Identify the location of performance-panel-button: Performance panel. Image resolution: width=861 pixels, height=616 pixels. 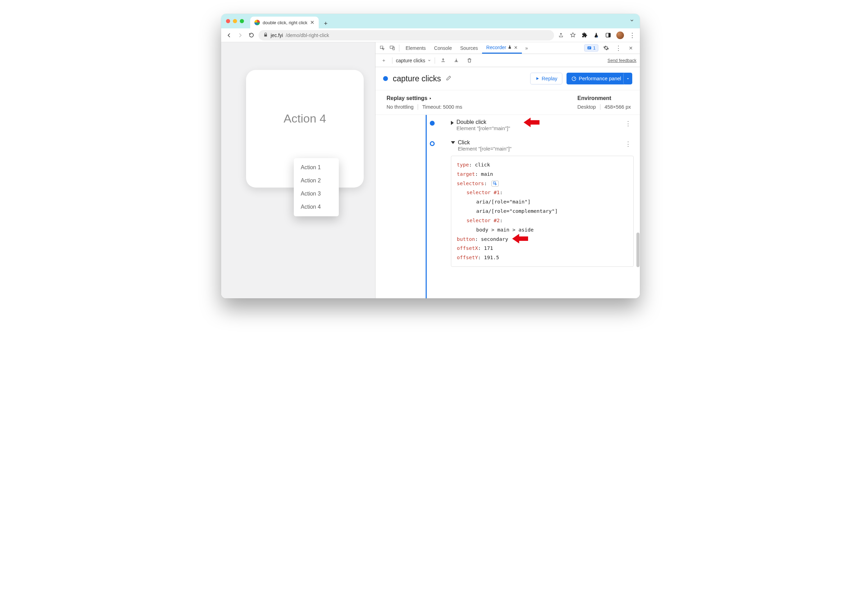
(596, 79).